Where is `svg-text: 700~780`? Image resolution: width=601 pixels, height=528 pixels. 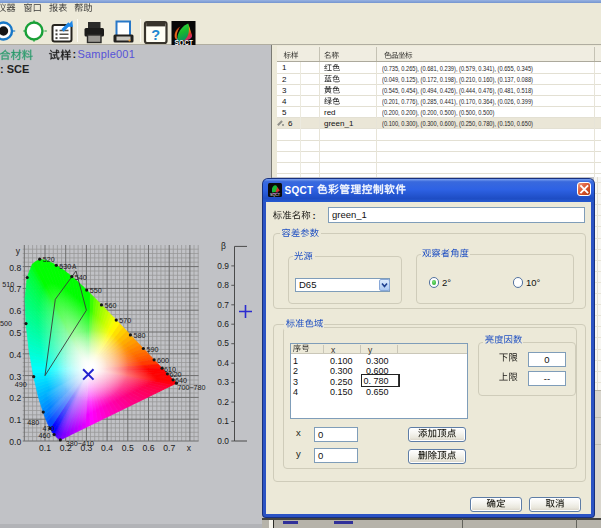 svg-text: 700~780 is located at coordinates (191, 388).